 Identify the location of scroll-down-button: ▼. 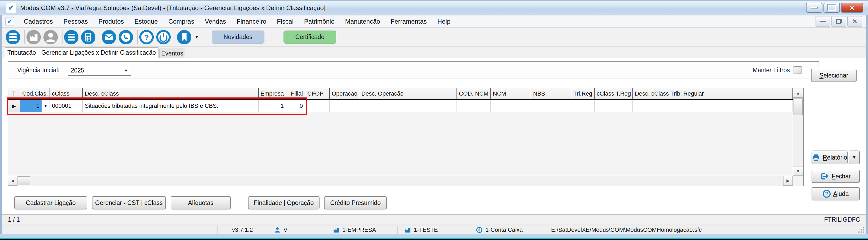
(798, 171).